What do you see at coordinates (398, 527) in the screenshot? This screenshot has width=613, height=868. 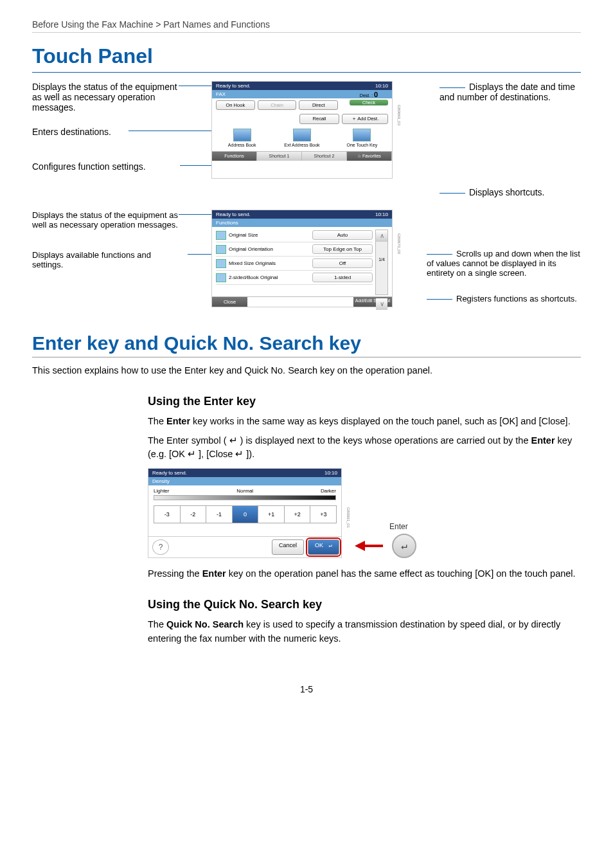 I see `enter-key-label: Enter` at bounding box center [398, 527].